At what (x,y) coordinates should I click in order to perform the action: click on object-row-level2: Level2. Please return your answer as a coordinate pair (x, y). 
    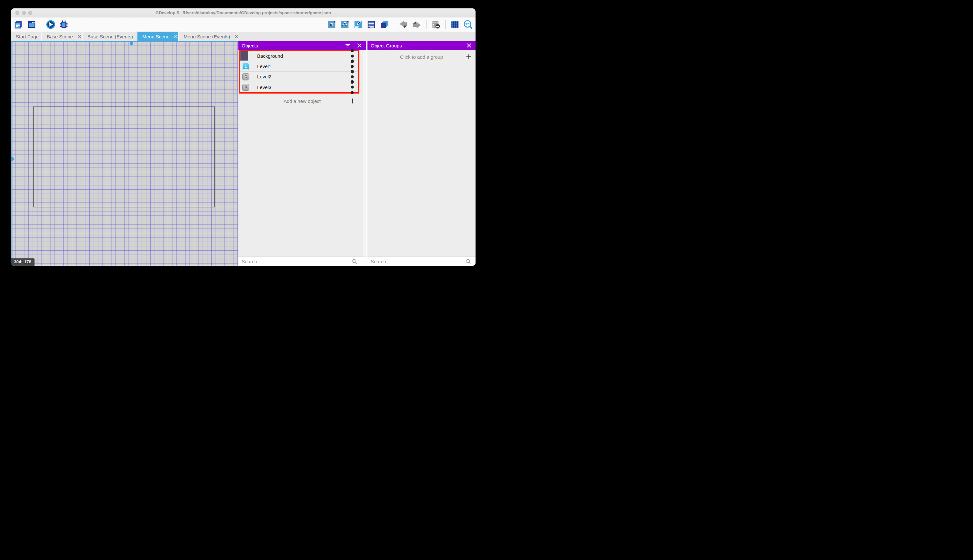
    Looking at the image, I should click on (299, 77).